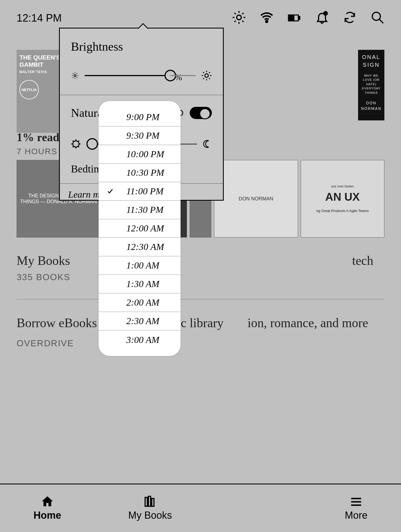 The width and height of the screenshot is (401, 532). Describe the element at coordinates (145, 228) in the screenshot. I see `time-label: 12:00 AM` at that location.